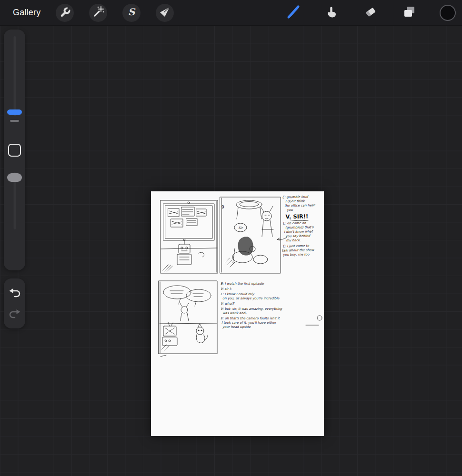 This screenshot has height=476, width=462. Describe the element at coordinates (251, 309) in the screenshot. I see `handwritten-line: V: but- sir, it was amazing, everything` at that location.